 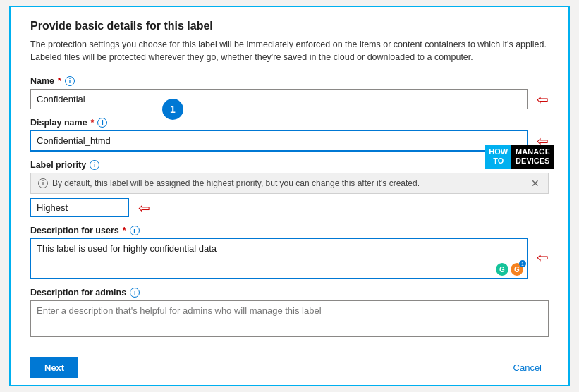 What do you see at coordinates (289, 99) in the screenshot?
I see `name-input-row: ⇦` at bounding box center [289, 99].